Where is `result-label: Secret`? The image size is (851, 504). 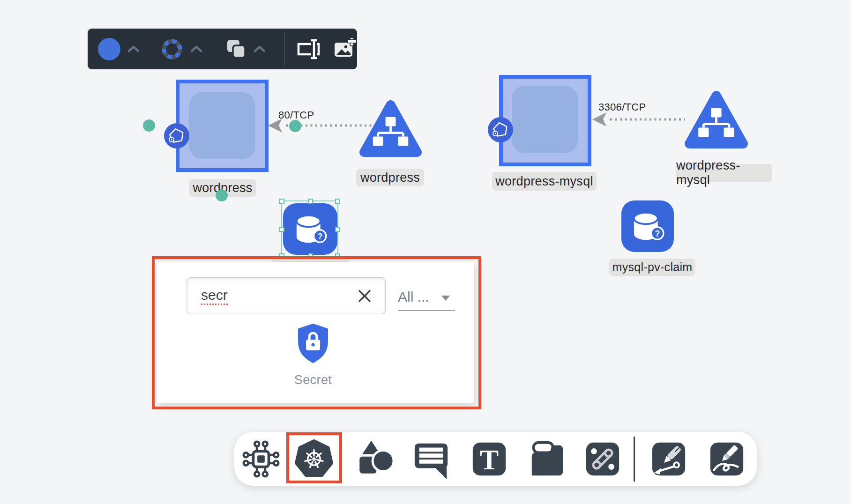 result-label: Secret is located at coordinates (313, 380).